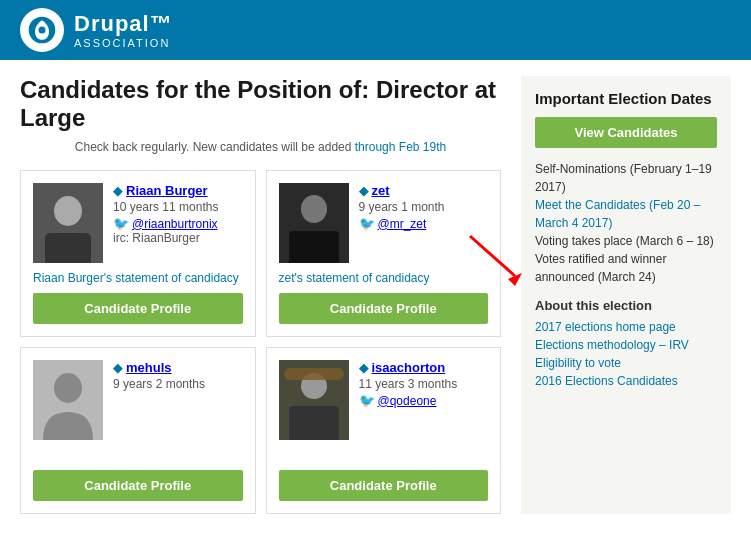 The image size is (751, 555). What do you see at coordinates (578, 363) in the screenshot?
I see `link-eligibility: Eligibility to vote` at bounding box center [578, 363].